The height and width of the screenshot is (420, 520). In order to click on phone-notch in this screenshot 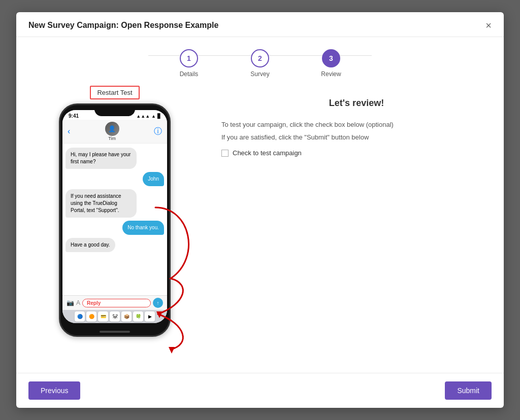, I will do `click(115, 111)`.